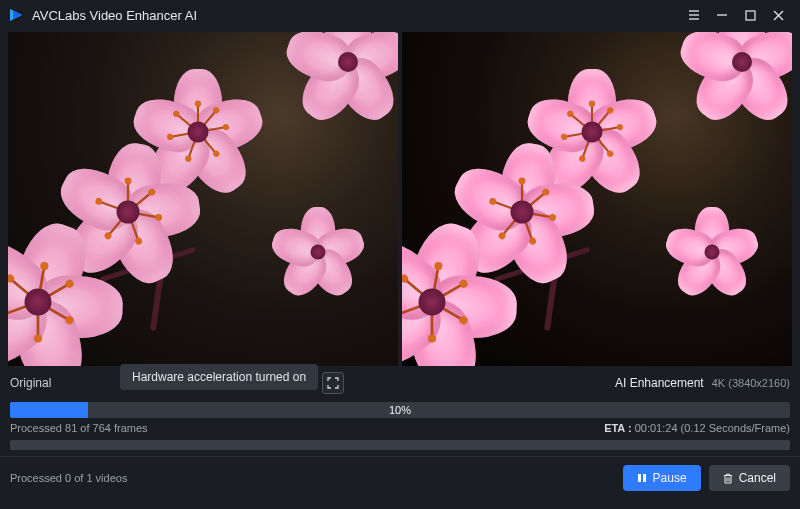  I want to click on trash-icon, so click(728, 478).